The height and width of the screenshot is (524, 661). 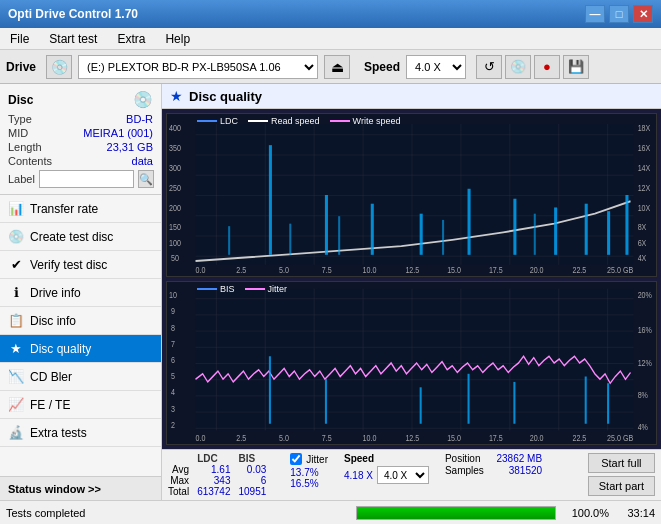 I want to click on svg-text: 18X, so click(x=644, y=129).